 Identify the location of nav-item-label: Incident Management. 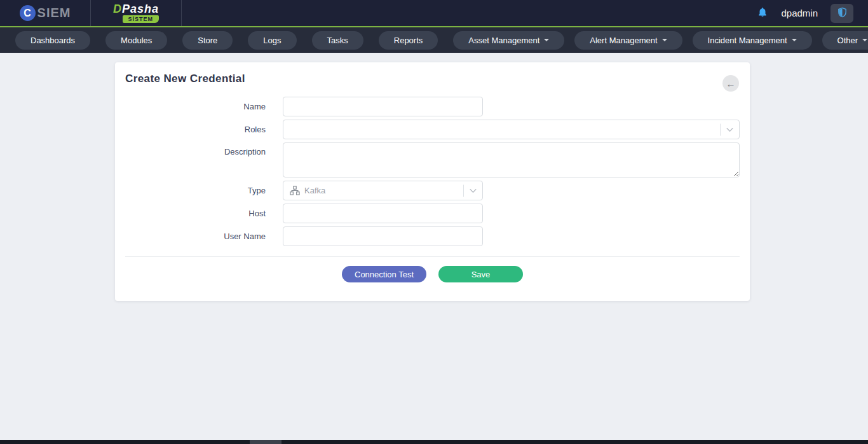
(747, 41).